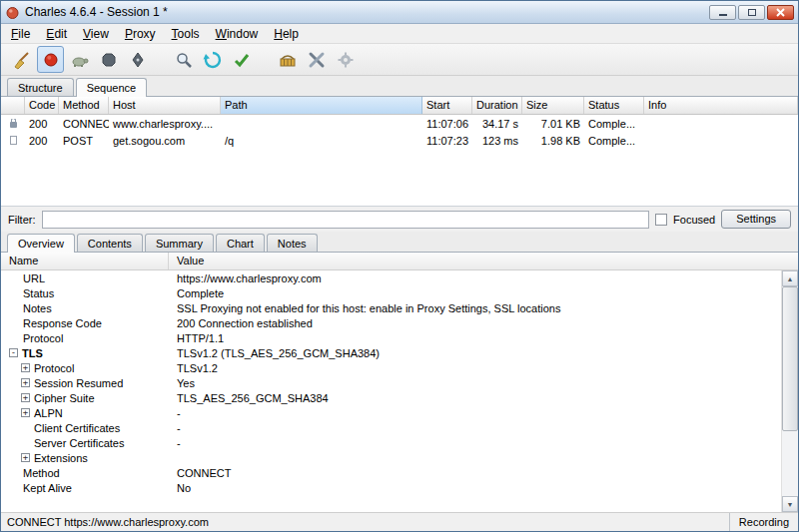  I want to click on menu-edit: Edit, so click(56, 34).